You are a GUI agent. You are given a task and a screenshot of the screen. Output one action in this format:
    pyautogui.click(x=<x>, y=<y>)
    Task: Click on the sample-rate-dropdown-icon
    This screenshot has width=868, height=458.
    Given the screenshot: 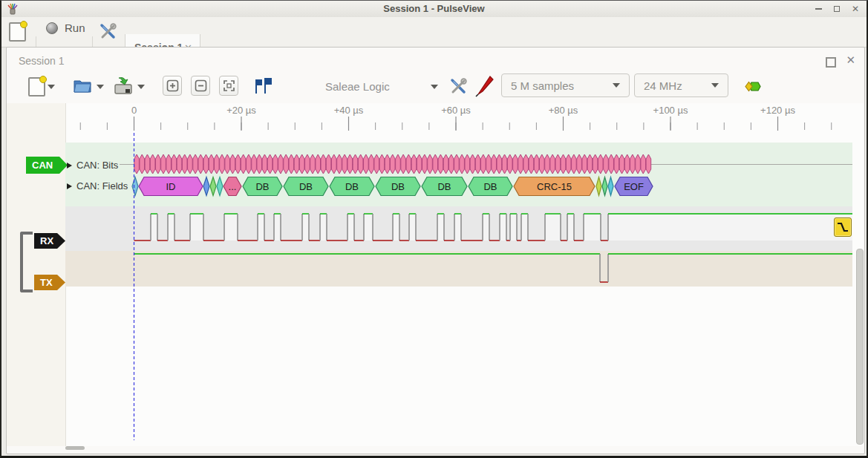 What is the action you would take?
    pyautogui.click(x=715, y=85)
    